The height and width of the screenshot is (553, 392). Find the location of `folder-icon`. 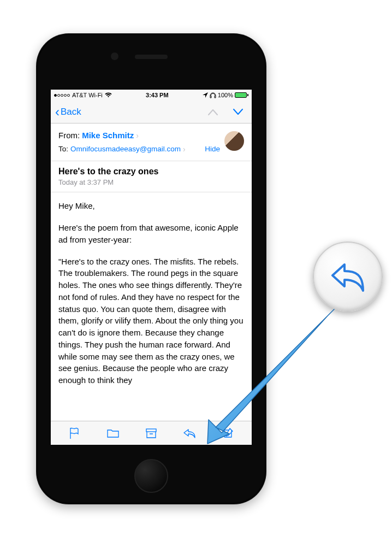

folder-icon is located at coordinates (113, 433).